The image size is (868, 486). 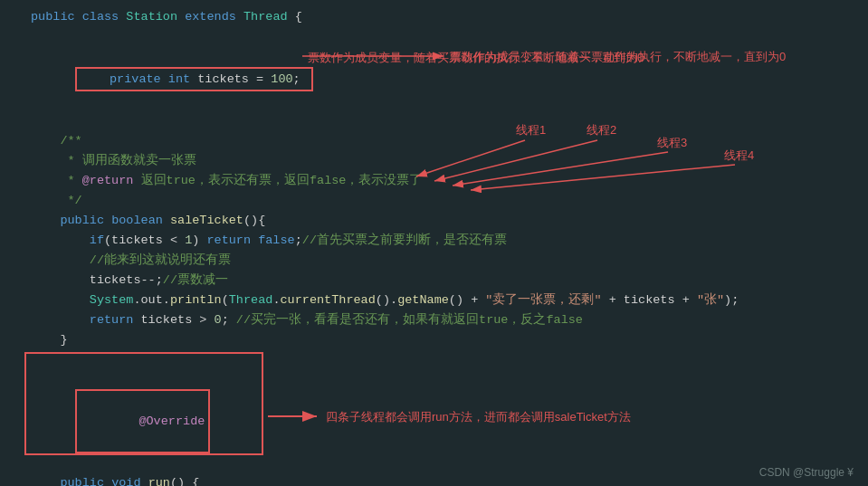 I want to click on code-line-10: if(tickets < 1) return false;//首先买票之前要判断…, so click(x=434, y=241).